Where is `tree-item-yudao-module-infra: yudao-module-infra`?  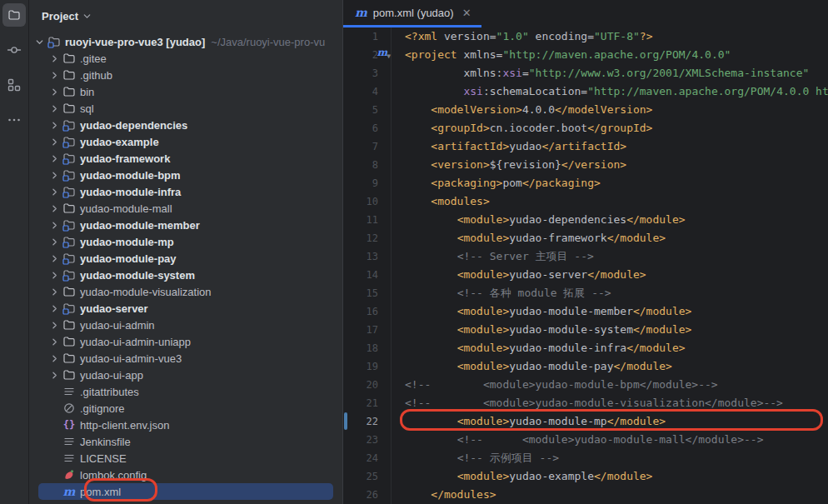
tree-item-yudao-module-infra: yudao-module-infra is located at coordinates (186, 192).